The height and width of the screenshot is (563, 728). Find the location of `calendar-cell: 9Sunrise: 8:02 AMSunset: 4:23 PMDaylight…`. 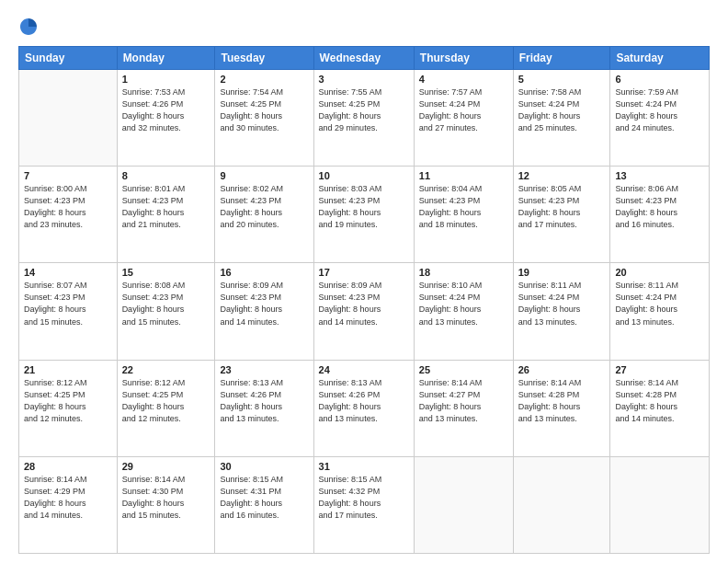

calendar-cell: 9Sunrise: 8:02 AMSunset: 4:23 PMDaylight… is located at coordinates (265, 215).